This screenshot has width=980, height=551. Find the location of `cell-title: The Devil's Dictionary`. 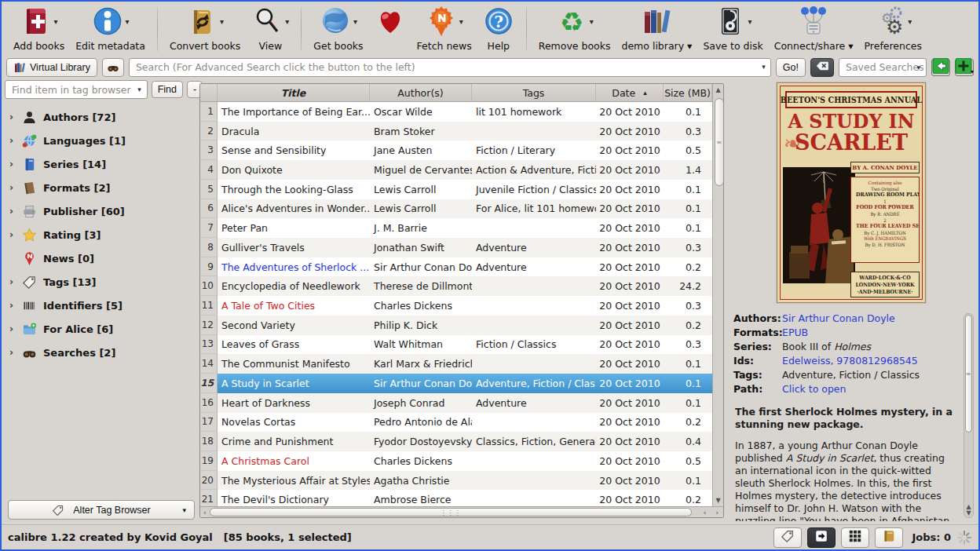

cell-title: The Devil's Dictionary is located at coordinates (294, 498).